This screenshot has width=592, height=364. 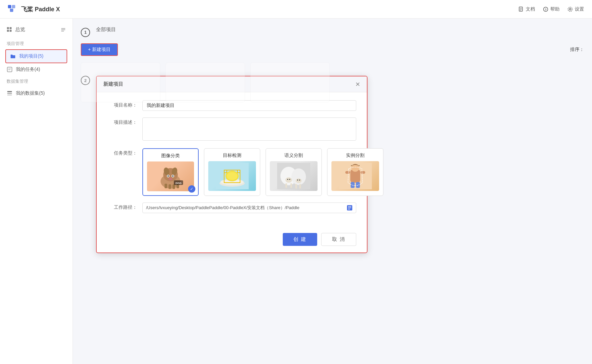 What do you see at coordinates (171, 176) in the screenshot?
I see `dog-illustration: DOG` at bounding box center [171, 176].